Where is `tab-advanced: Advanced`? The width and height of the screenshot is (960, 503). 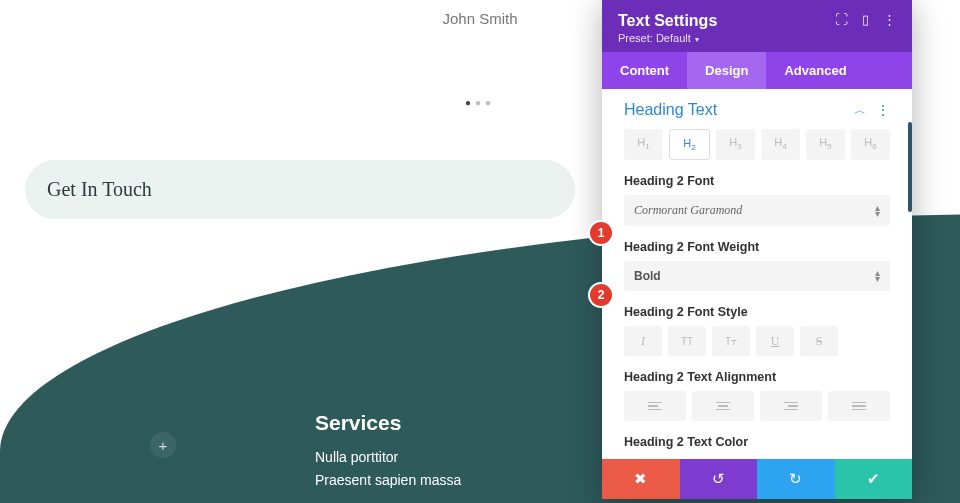
tab-advanced: Advanced is located at coordinates (815, 70).